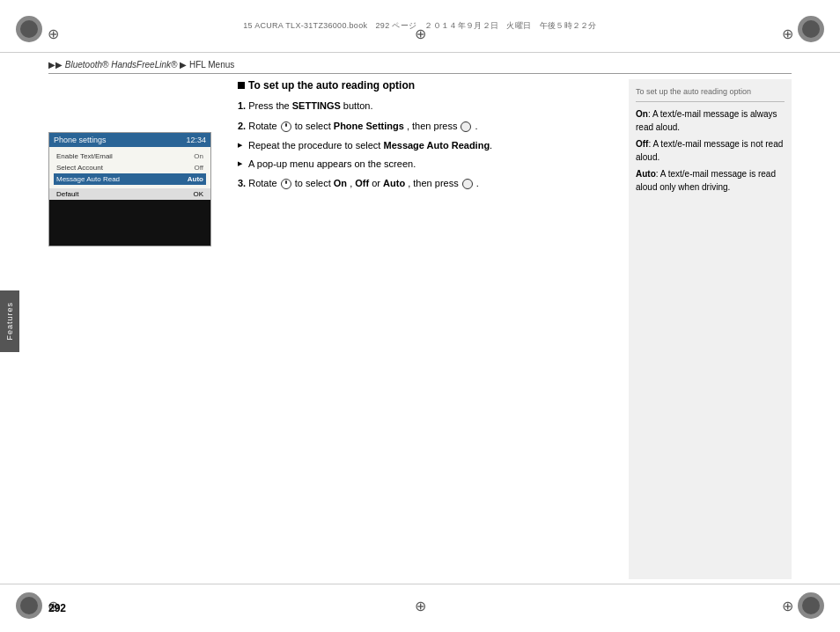 The width and height of the screenshot is (840, 632). I want to click on step1-text-before: Press the, so click(270, 106).